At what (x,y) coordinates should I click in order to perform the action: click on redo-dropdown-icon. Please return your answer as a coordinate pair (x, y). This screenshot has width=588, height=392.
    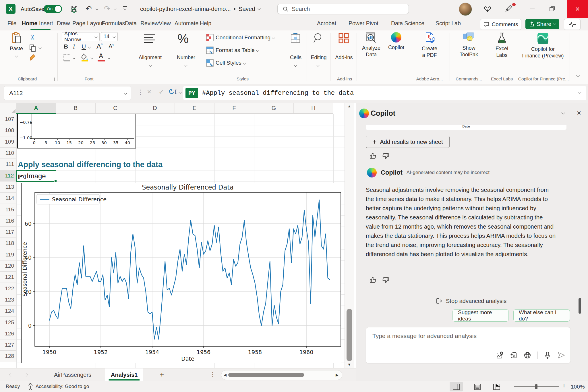
    Looking at the image, I should click on (115, 9).